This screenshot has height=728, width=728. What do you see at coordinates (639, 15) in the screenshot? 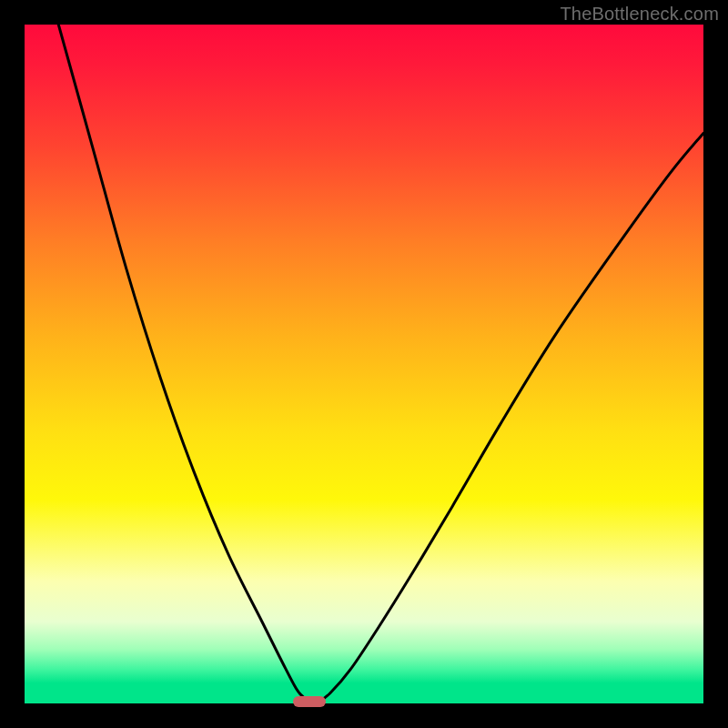
I see `watermark-text: TheBottleneck.com` at bounding box center [639, 15].